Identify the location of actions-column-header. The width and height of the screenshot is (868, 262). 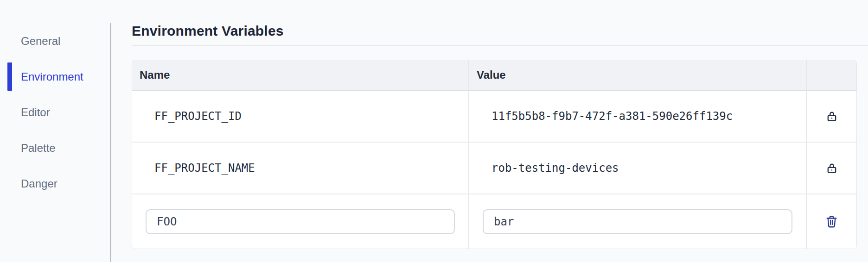
(831, 75).